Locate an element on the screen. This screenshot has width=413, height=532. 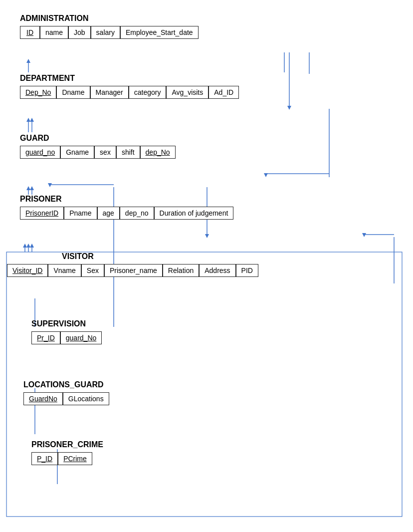
department-entity: DEPARTMENT Dep_No Dname Manager category… is located at coordinates (130, 86).